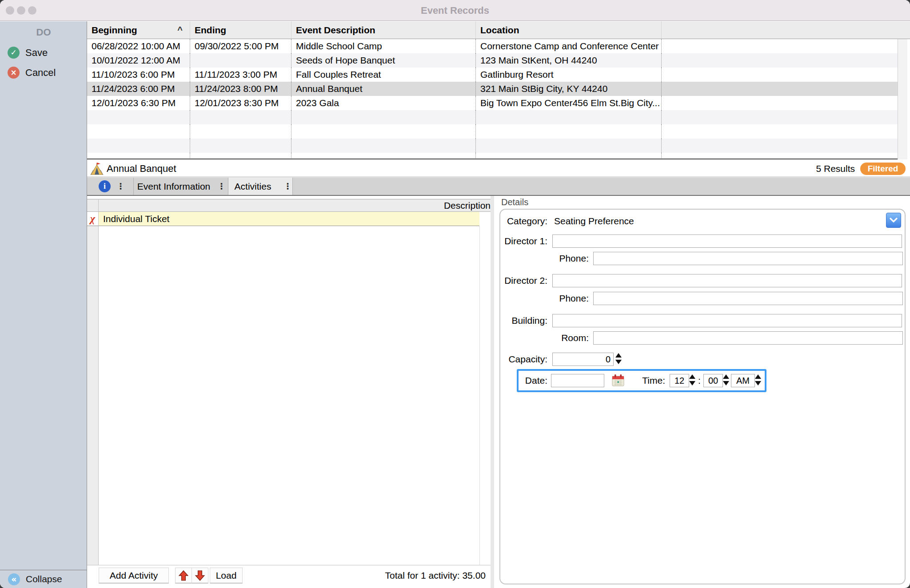 The height and width of the screenshot is (588, 910). What do you see at coordinates (44, 579) in the screenshot?
I see `collapse-button: « Collapse` at bounding box center [44, 579].